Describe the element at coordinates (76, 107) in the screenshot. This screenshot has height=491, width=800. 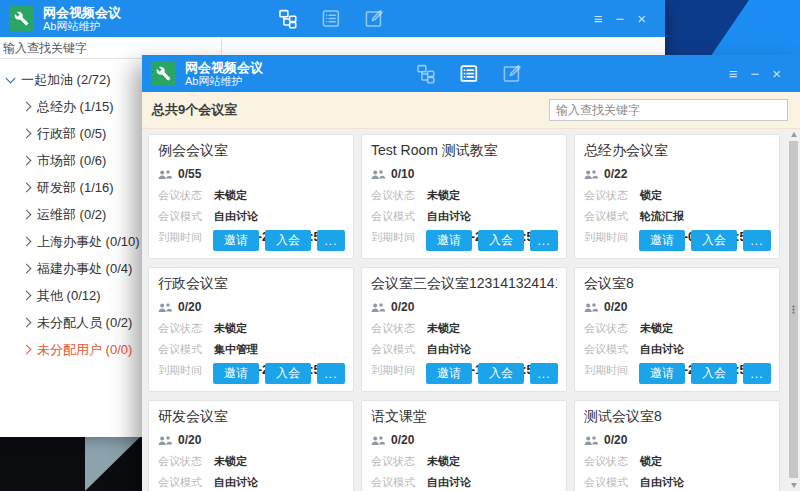
I see `tree-item-label: 总经办 (1/15)` at that location.